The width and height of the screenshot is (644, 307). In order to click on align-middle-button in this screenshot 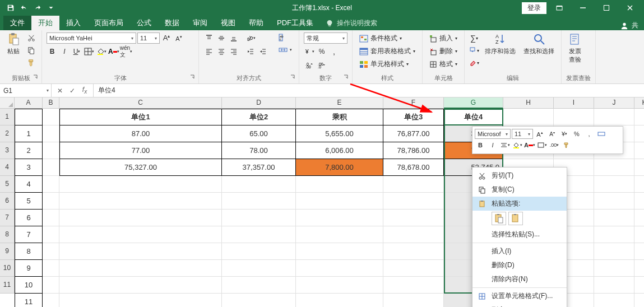, I will do `click(221, 38)`.